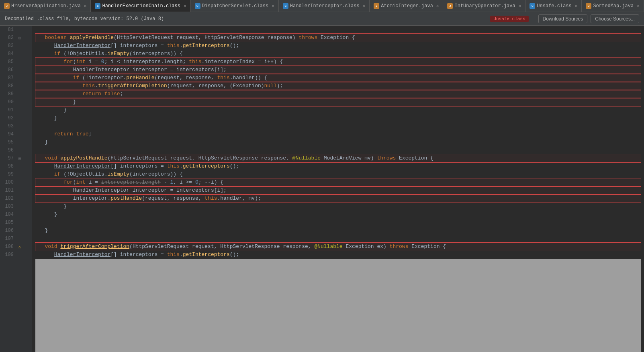  Describe the element at coordinates (92, 199) in the screenshot. I see `code-text: interceptor.` at that location.